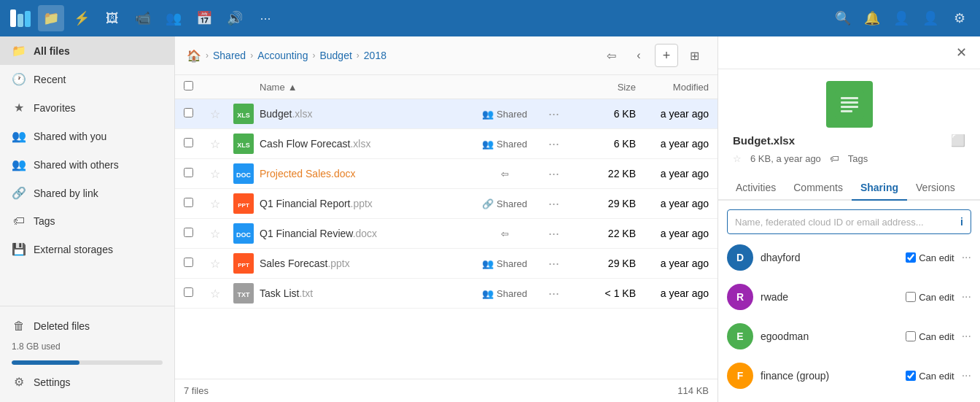 This screenshot has height=402, width=980. Describe the element at coordinates (879, 188) in the screenshot. I see `tab-sharing: Sharing` at that location.